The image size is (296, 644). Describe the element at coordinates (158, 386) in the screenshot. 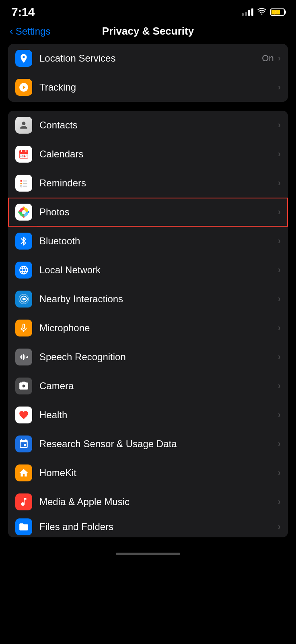

I see `camera-label: Camera` at that location.